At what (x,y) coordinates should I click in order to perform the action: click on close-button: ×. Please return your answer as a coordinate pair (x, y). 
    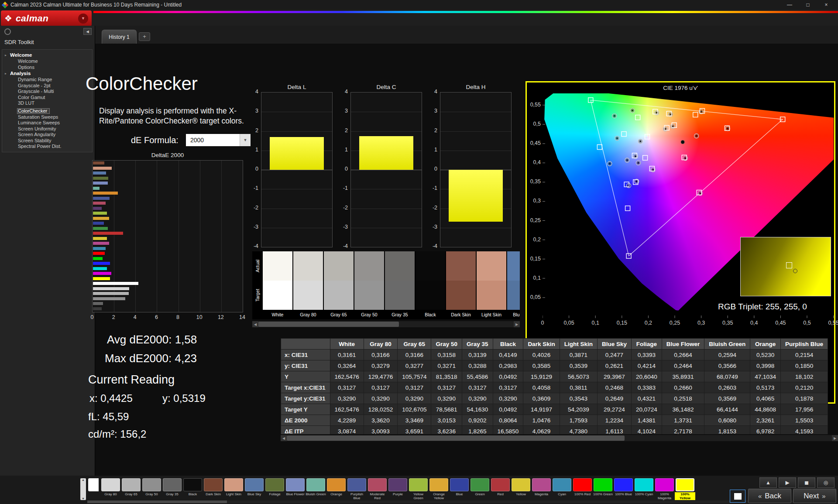
    Looking at the image, I should click on (826, 5).